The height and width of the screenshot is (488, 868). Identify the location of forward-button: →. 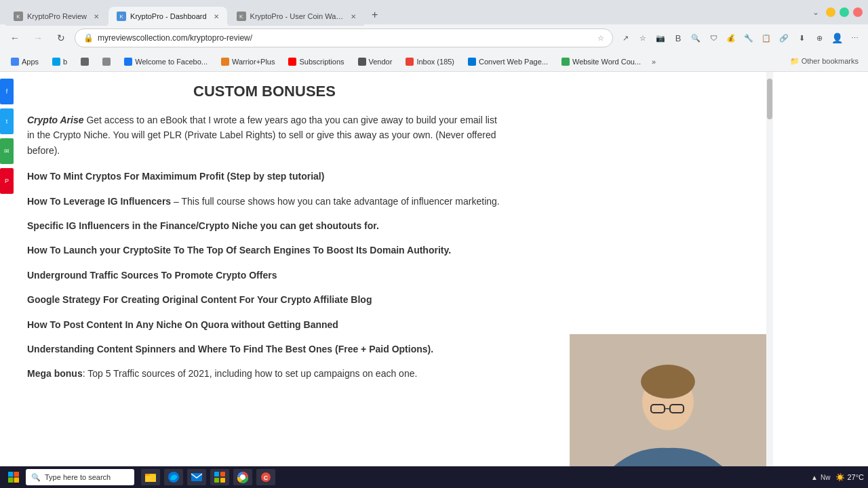
(38, 38).